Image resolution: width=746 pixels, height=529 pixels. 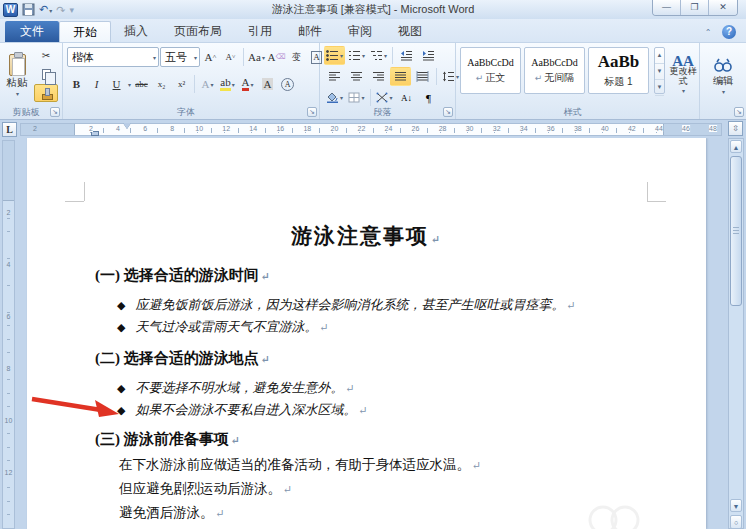 I want to click on first-line-indent-marker, so click(x=127, y=126).